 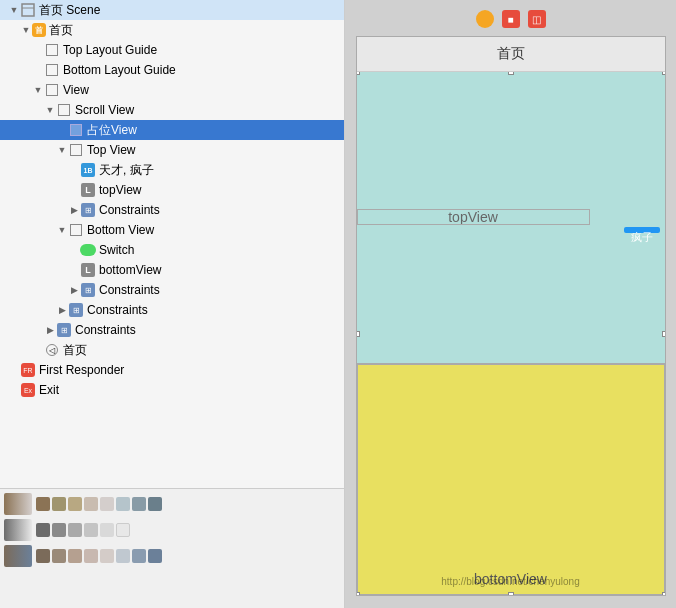 What do you see at coordinates (28, 370) in the screenshot?
I see `first-responder-icon: FR` at bounding box center [28, 370].